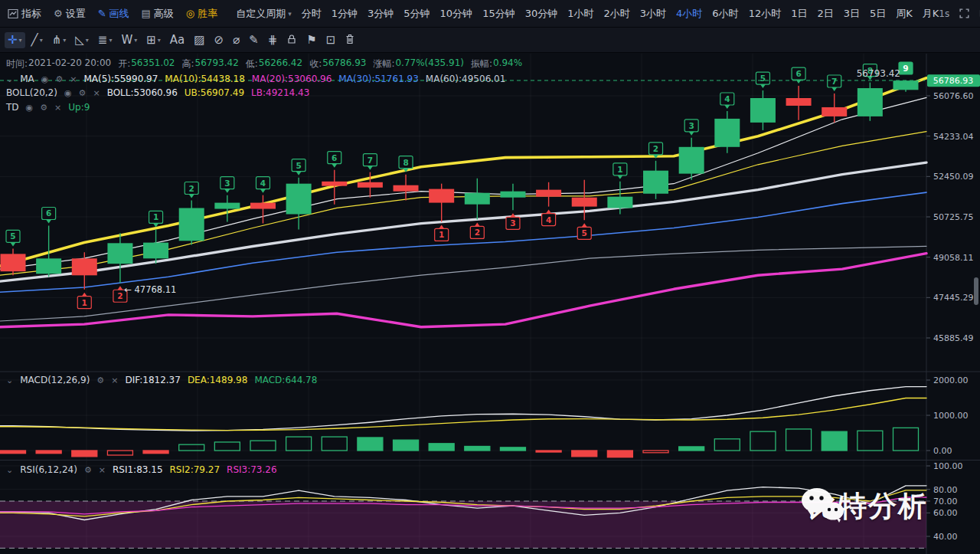 Image resolution: width=980 pixels, height=554 pixels. What do you see at coordinates (58, 14) in the screenshot?
I see `settings-icon: ⚙` at bounding box center [58, 14].